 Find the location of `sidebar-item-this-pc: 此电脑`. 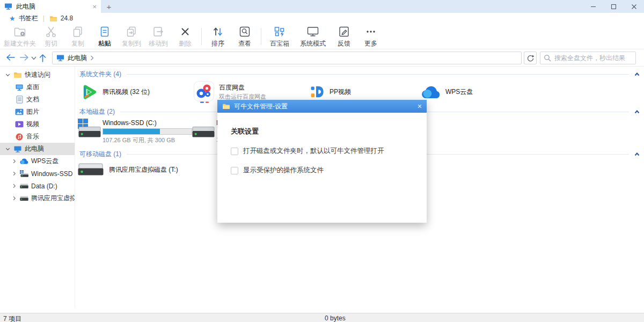

sidebar-item-this-pc: 此电脑 is located at coordinates (38, 149).